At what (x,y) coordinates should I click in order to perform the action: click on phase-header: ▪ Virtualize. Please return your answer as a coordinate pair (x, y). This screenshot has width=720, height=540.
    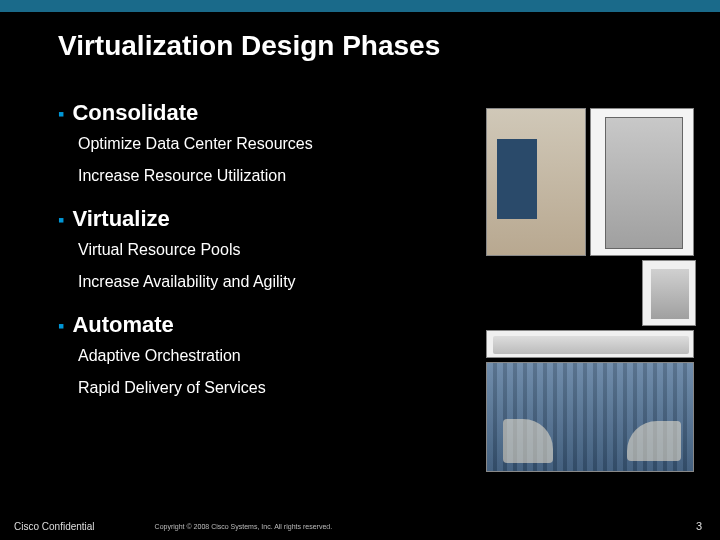
    Looking at the image, I should click on (258, 219).